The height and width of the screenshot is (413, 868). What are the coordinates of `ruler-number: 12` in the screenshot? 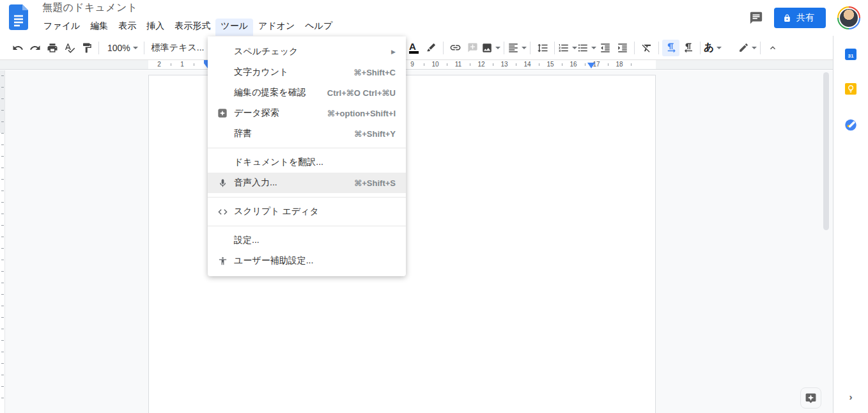 It's located at (481, 64).